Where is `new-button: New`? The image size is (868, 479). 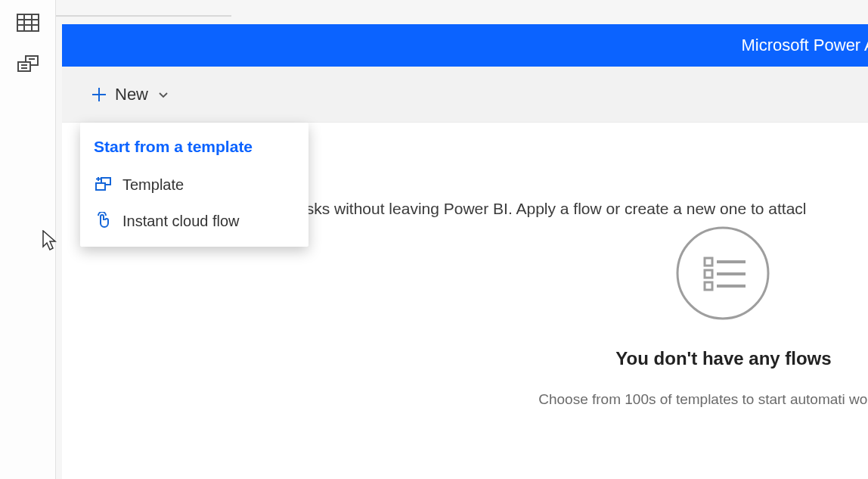 new-button: New is located at coordinates (130, 95).